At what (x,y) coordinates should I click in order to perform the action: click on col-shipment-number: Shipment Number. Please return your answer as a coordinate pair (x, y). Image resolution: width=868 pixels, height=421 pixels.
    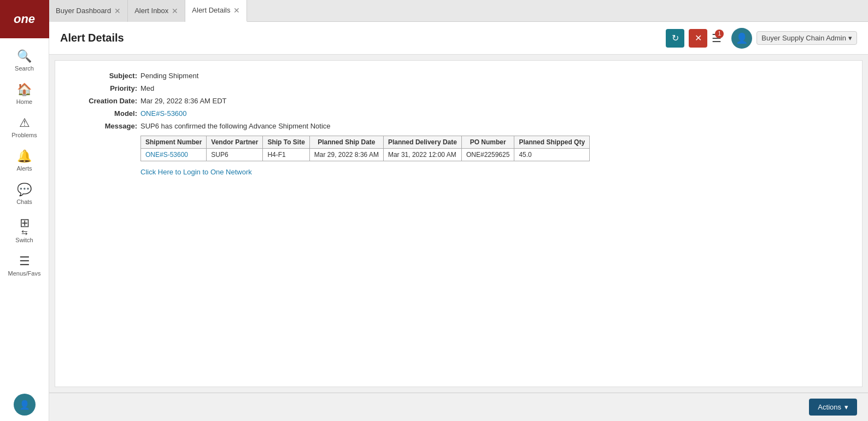
    Looking at the image, I should click on (174, 142).